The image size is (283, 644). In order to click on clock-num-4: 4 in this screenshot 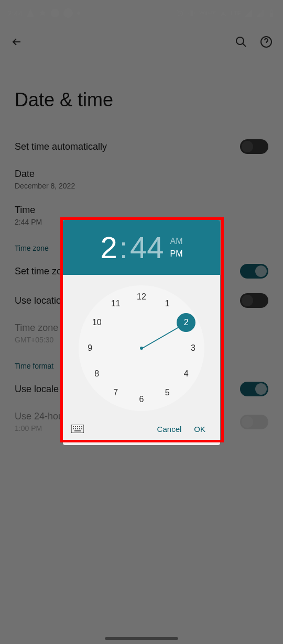, I will do `click(186, 374)`.